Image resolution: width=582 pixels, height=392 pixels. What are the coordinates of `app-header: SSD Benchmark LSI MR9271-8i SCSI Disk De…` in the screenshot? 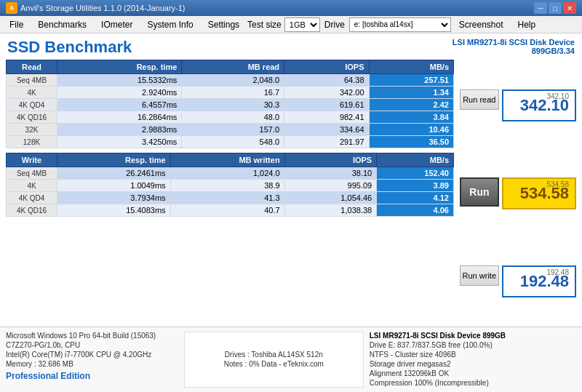 It's located at (291, 47).